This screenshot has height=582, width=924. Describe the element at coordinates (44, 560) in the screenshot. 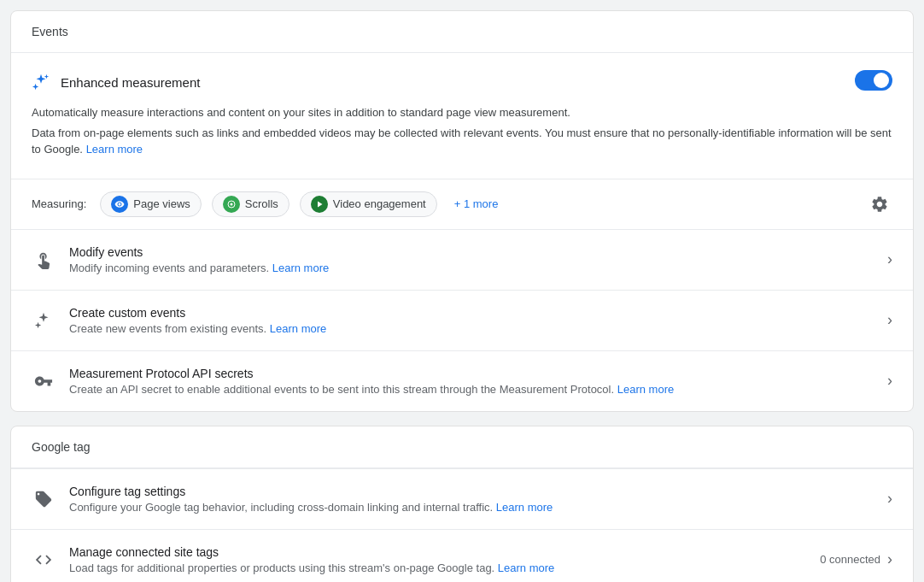

I see `code-icon` at that location.